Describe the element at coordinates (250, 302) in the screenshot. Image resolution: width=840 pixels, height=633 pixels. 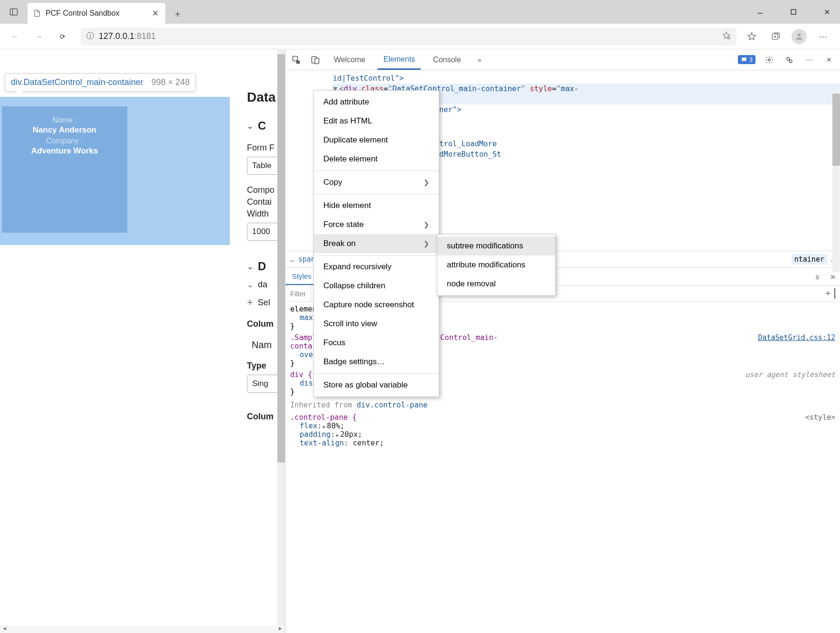
I see `plus-icon: +` at that location.